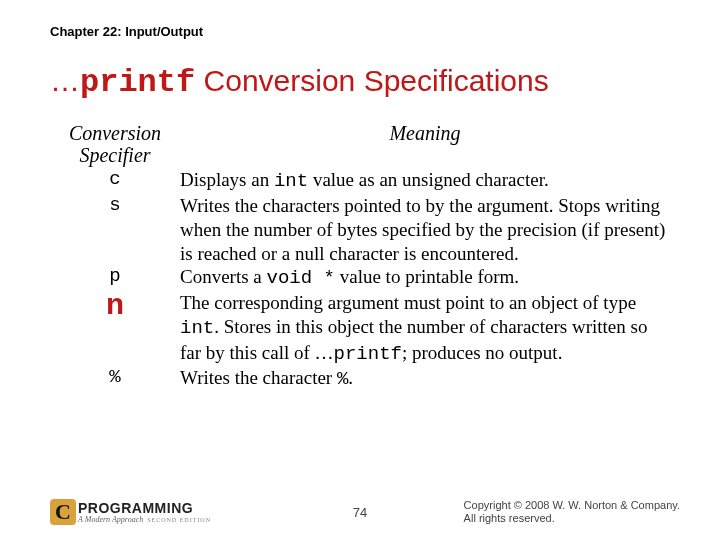  Describe the element at coordinates (130, 512) in the screenshot. I see `book-logo: C PROGRAMMING A Modern Approach SECOND E…` at that location.